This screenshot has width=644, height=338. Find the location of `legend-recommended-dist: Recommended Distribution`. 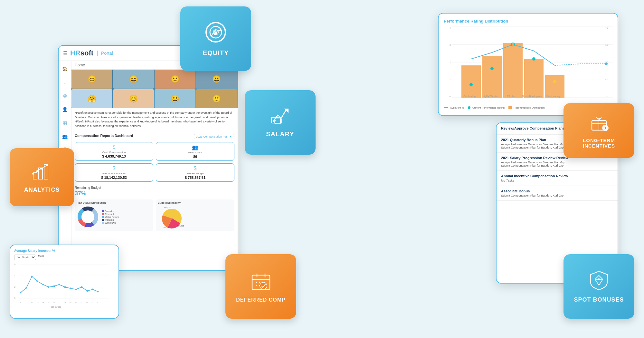

legend-recommended-dist: Recommended Distribution is located at coordinates (527, 108).